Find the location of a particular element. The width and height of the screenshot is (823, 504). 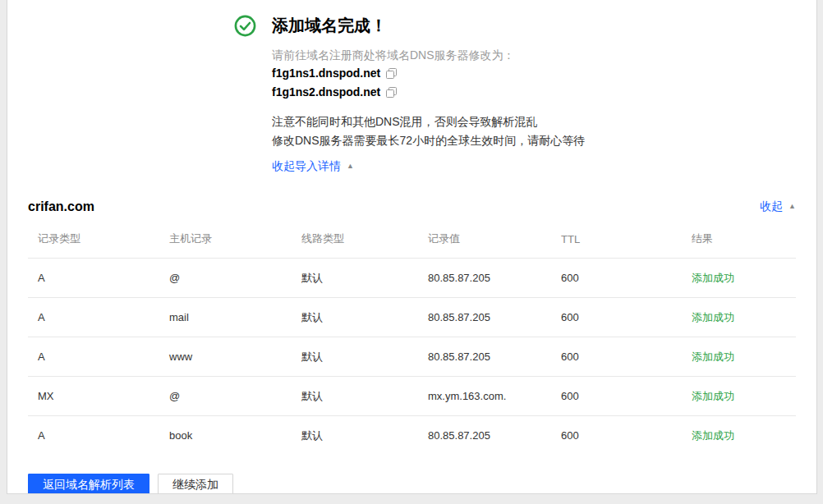

table-row: A mail 默认 80.85.87.205 600 添加成功 is located at coordinates (412, 318).